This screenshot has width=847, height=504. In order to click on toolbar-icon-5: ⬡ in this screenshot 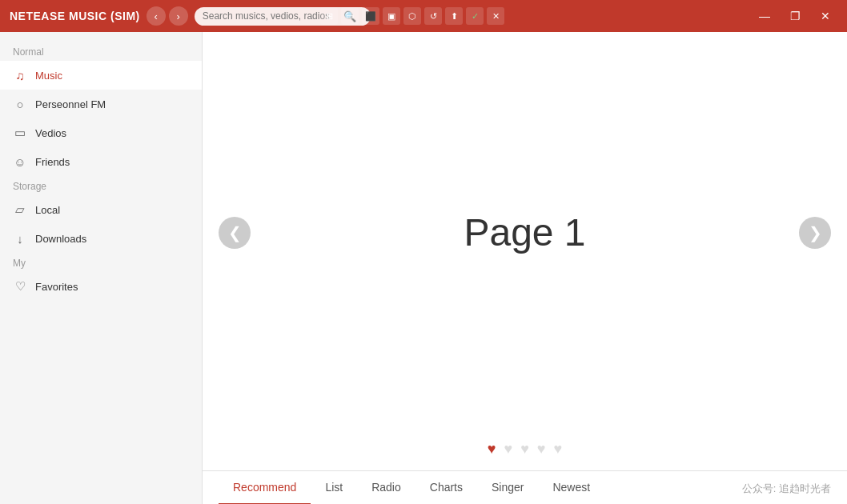, I will do `click(412, 16)`.